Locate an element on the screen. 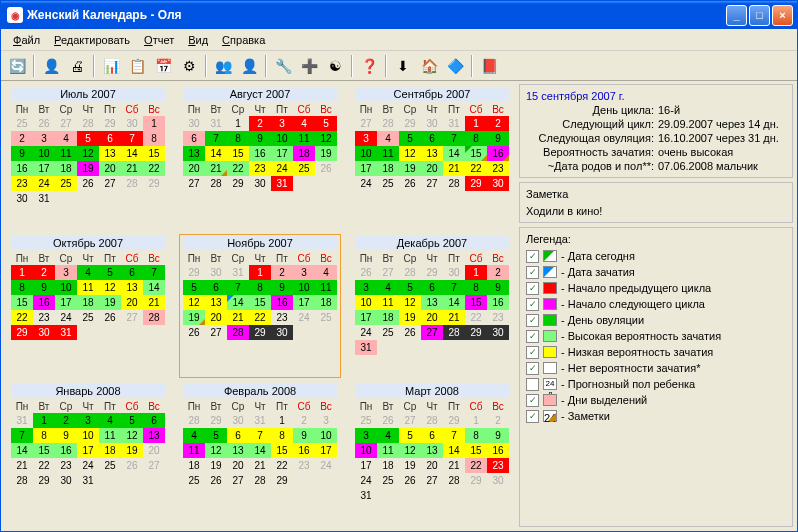  toolbar-btn-6: ⚙ is located at coordinates (189, 66).